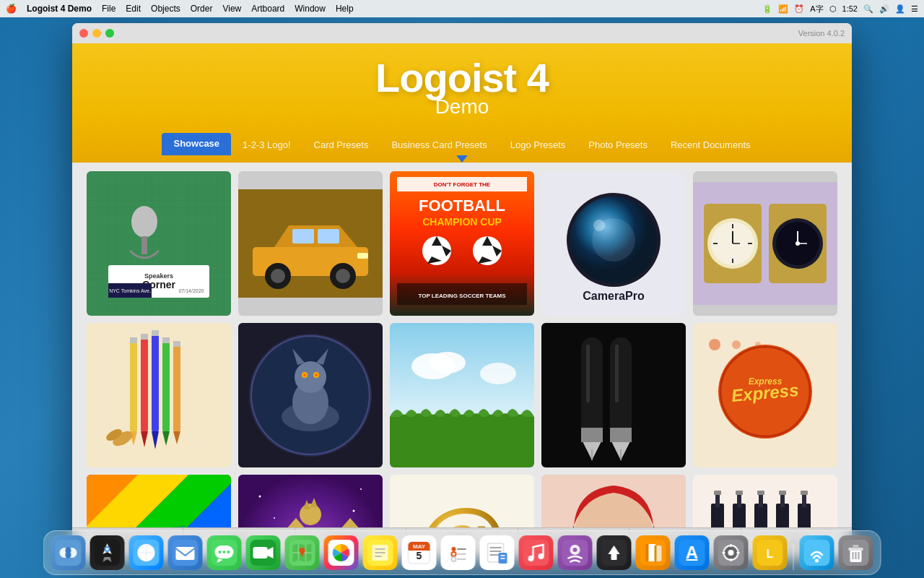 The height and width of the screenshot is (578, 924). I want to click on dock-divider, so click(794, 557).